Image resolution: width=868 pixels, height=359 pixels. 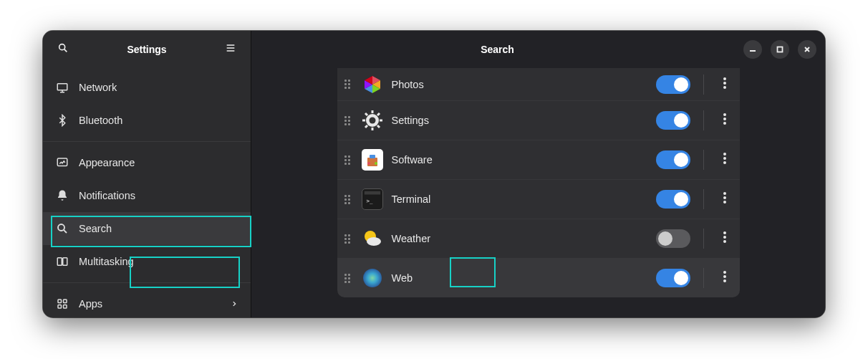 What do you see at coordinates (95, 229) in the screenshot?
I see `sidebar-item-label: Search` at bounding box center [95, 229].